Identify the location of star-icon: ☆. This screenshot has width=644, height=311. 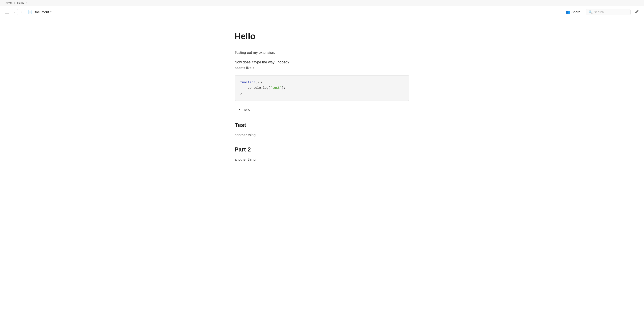
(26, 3).